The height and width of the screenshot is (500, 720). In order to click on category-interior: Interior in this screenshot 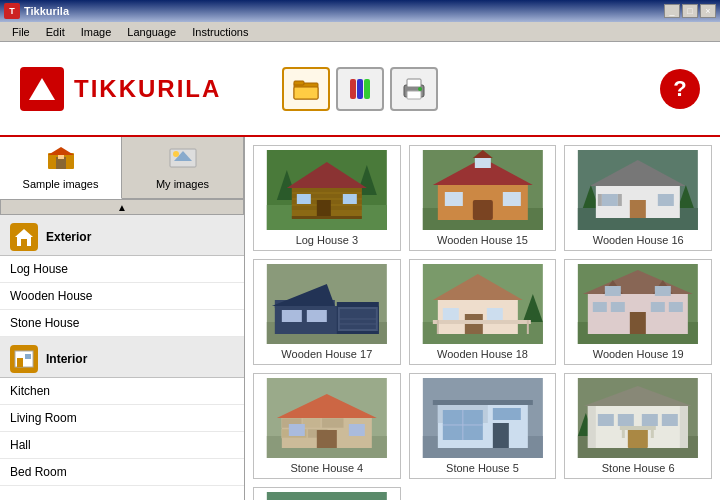, I will do `click(122, 358)`.